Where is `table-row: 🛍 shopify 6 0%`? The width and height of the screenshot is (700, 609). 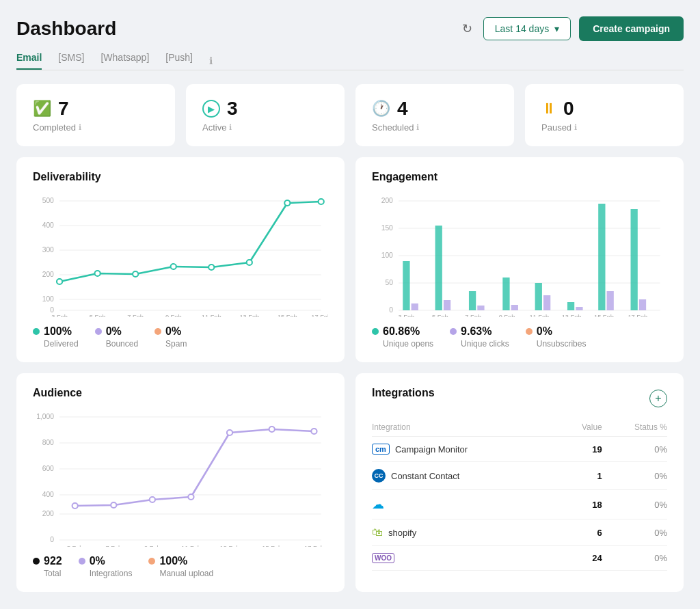 table-row: 🛍 shopify 6 0% is located at coordinates (520, 533).